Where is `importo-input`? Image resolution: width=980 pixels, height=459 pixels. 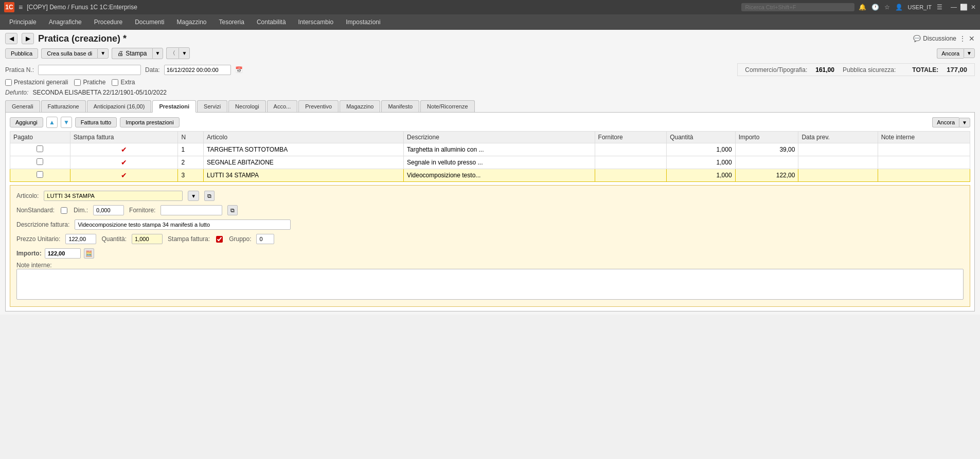 importo-input is located at coordinates (63, 253).